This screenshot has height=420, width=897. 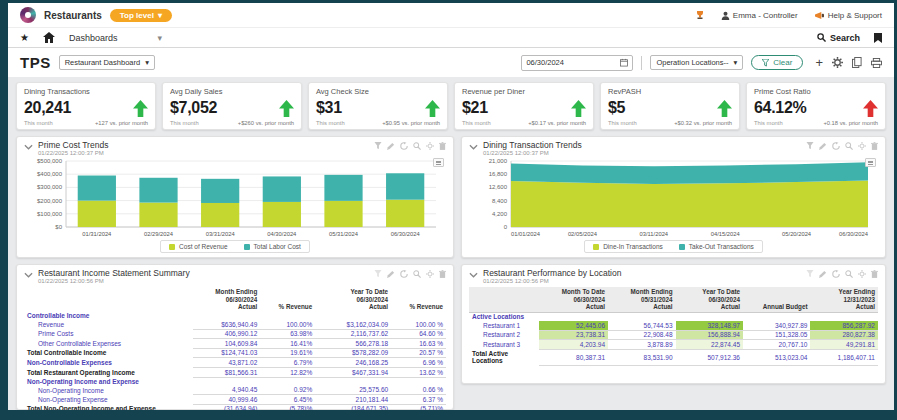 What do you see at coordinates (848, 16) in the screenshot?
I see `help-support-link: Help & Support` at bounding box center [848, 16].